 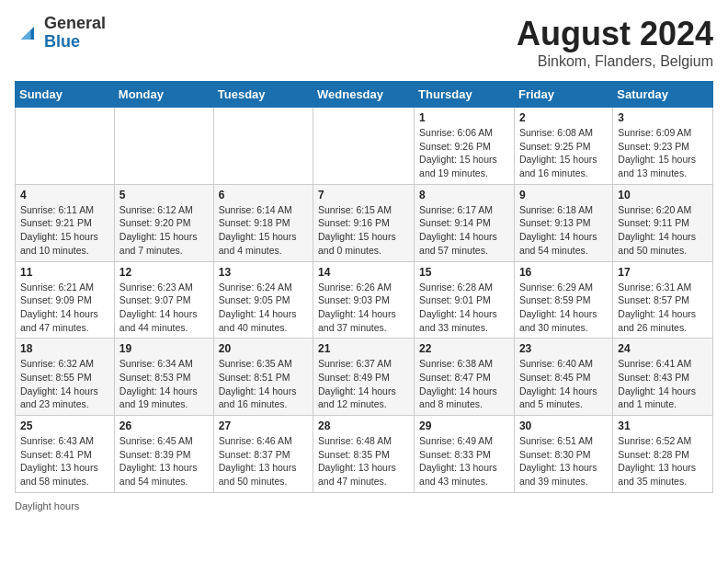 What do you see at coordinates (65, 300) in the screenshot?
I see `calendar-cell: 11Sunrise: 6:21 AM Sunset: 9:09 PM Dayli…` at bounding box center [65, 300].